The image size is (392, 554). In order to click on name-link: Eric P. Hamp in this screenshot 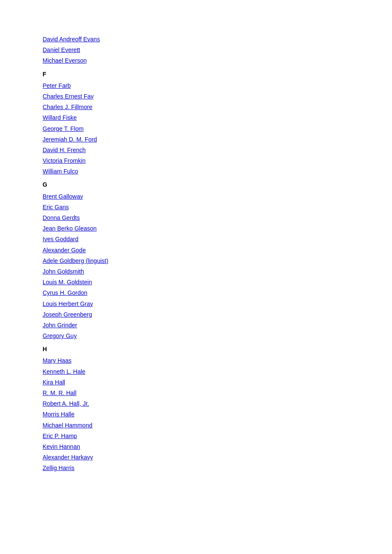, I will do `click(196, 436)`.